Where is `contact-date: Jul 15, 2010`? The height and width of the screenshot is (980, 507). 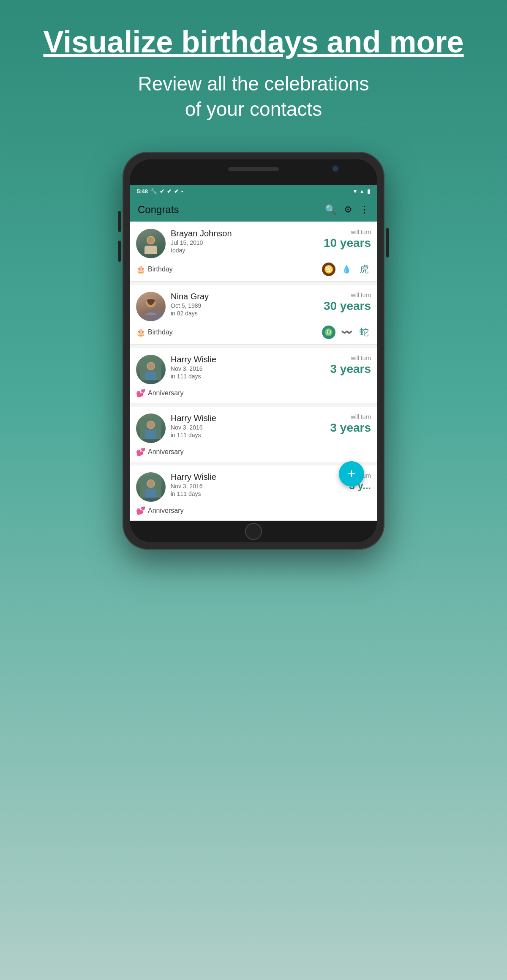
contact-date: Jul 15, 2010 is located at coordinates (245, 243).